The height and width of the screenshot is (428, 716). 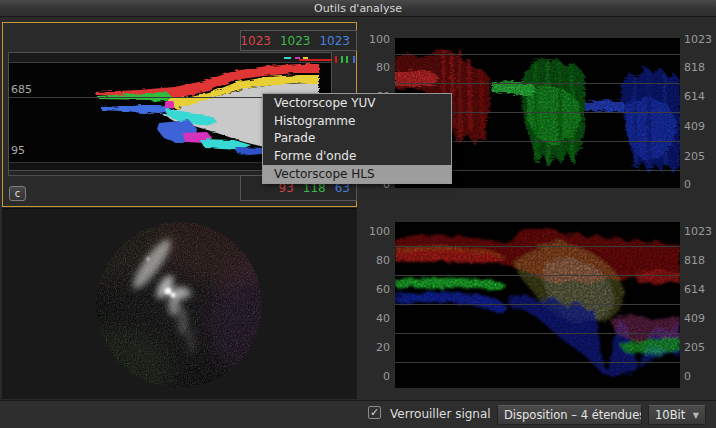 What do you see at coordinates (288, 58) in the screenshot?
I see `cyan-marker` at bounding box center [288, 58].